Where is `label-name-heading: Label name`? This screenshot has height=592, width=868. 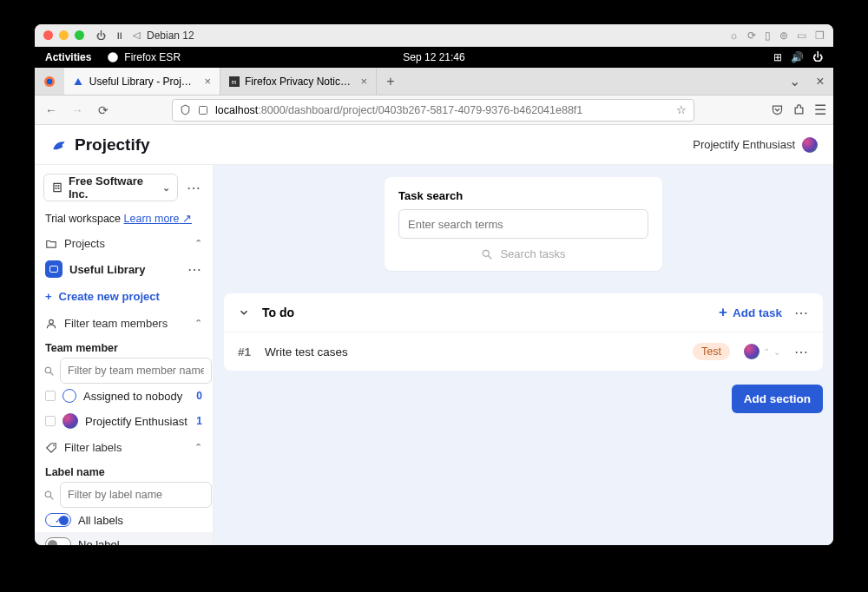
label-name-heading: Label name is located at coordinates (123, 472).